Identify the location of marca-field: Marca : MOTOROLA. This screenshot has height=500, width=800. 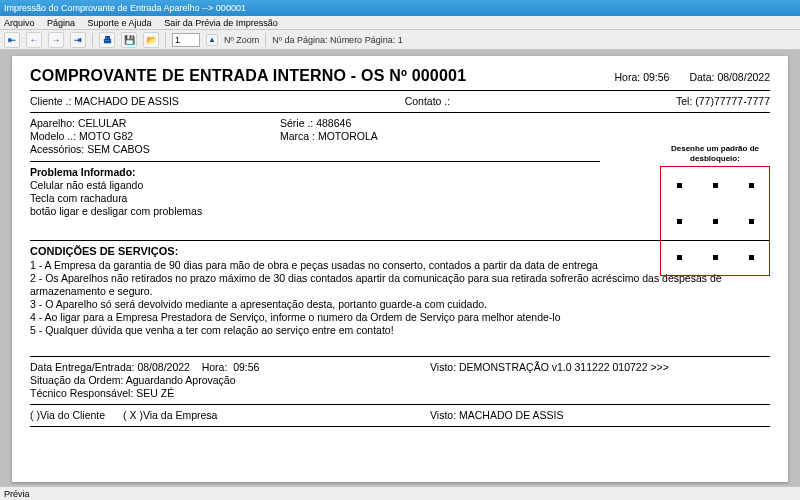
(525, 136).